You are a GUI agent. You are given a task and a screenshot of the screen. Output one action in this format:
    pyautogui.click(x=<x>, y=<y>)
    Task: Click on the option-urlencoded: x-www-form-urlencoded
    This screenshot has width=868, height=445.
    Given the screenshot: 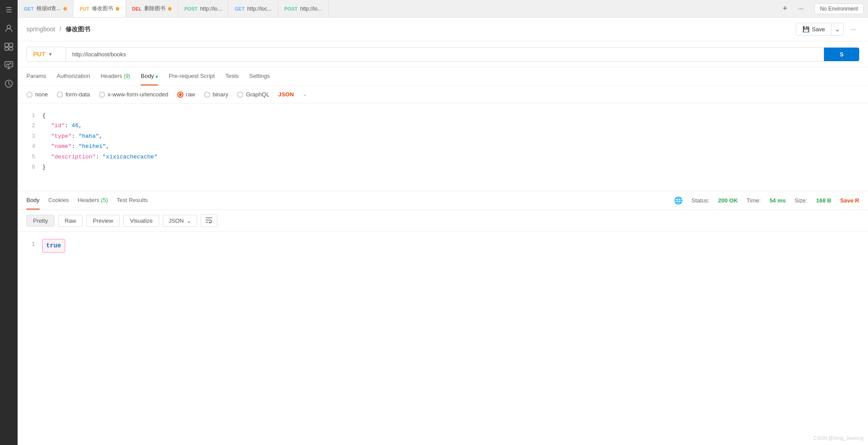 What is the action you would take?
    pyautogui.click(x=134, y=94)
    